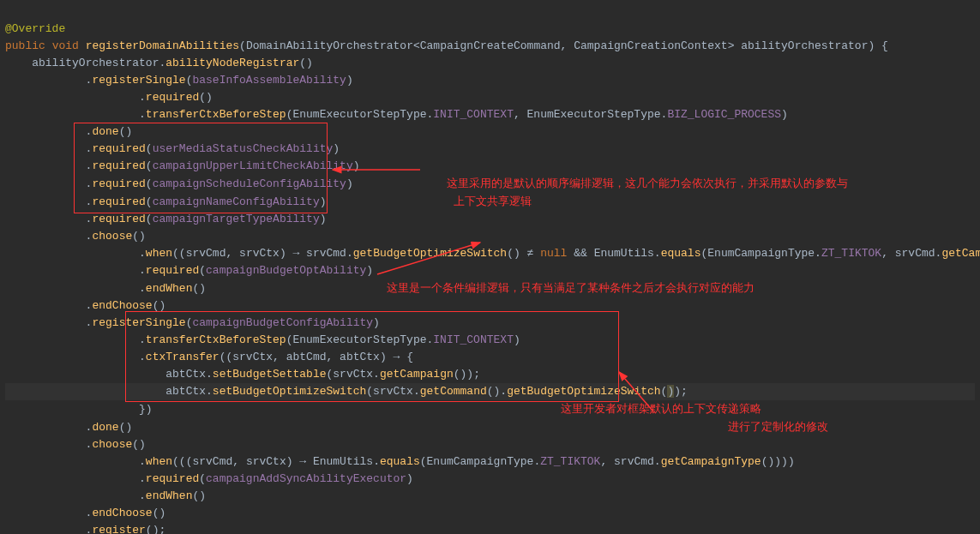 The height and width of the screenshot is (534, 980). I want to click on method-name: registerDomainAbilities, so click(163, 46).